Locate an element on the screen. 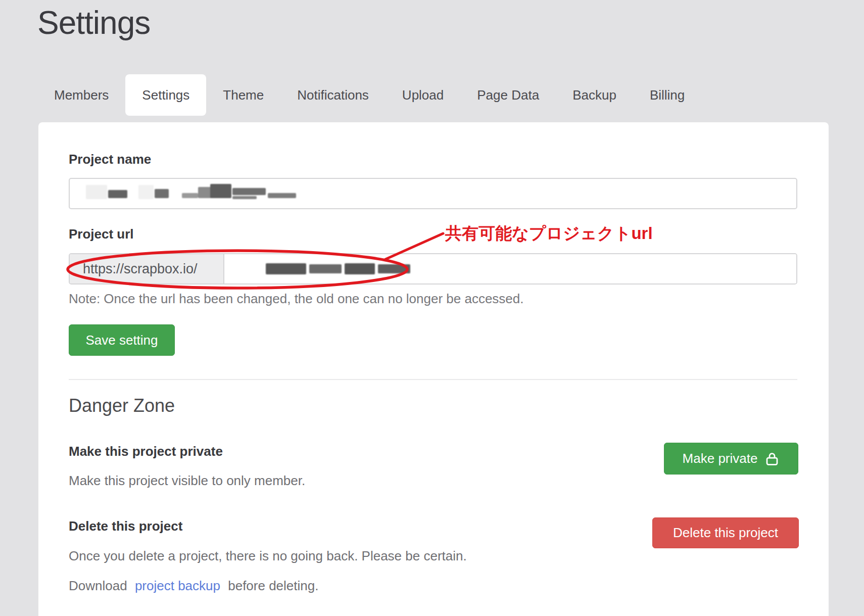  project-name-input is located at coordinates (433, 194).